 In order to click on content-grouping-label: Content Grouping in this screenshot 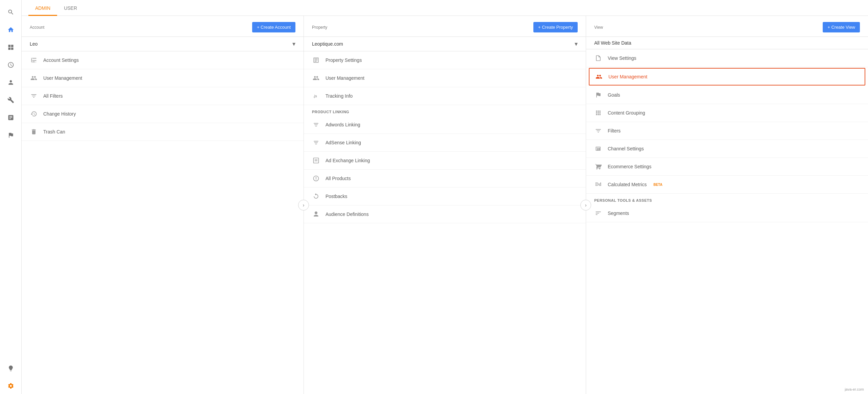, I will do `click(627, 113)`.